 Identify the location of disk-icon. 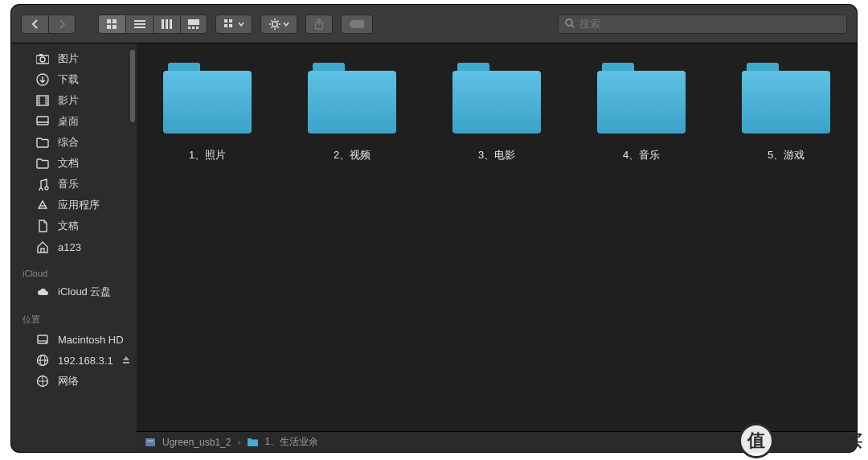
(43, 339).